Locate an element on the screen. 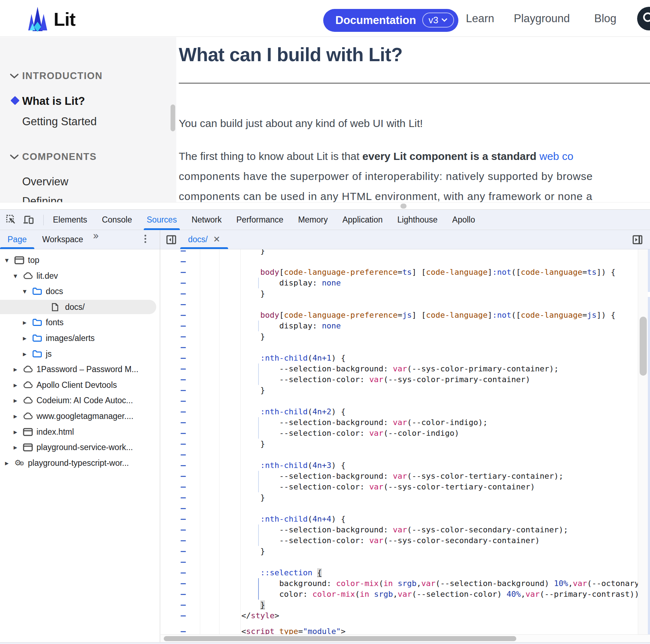 The width and height of the screenshot is (650, 644). device-toolbar-icon is located at coordinates (29, 220).